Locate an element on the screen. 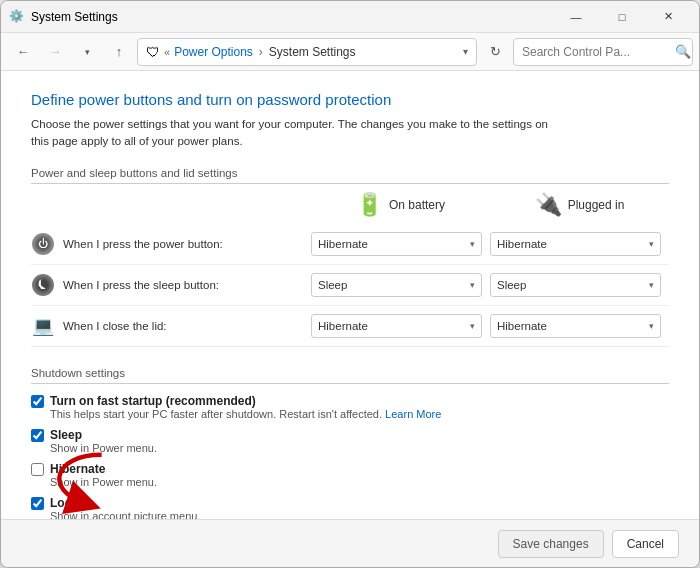  grid-header-plugged: 🔌 Plugged in is located at coordinates (580, 205).